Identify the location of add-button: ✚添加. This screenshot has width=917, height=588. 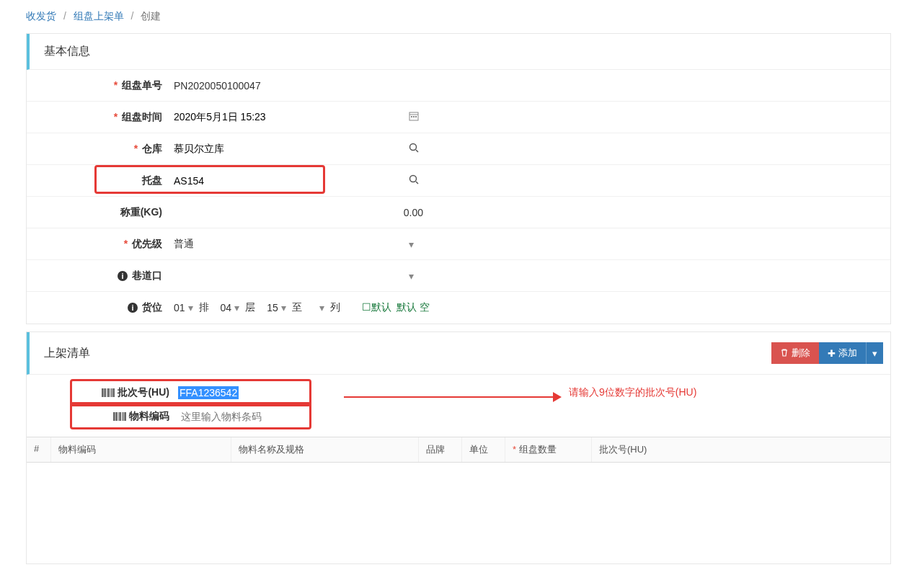
(842, 353).